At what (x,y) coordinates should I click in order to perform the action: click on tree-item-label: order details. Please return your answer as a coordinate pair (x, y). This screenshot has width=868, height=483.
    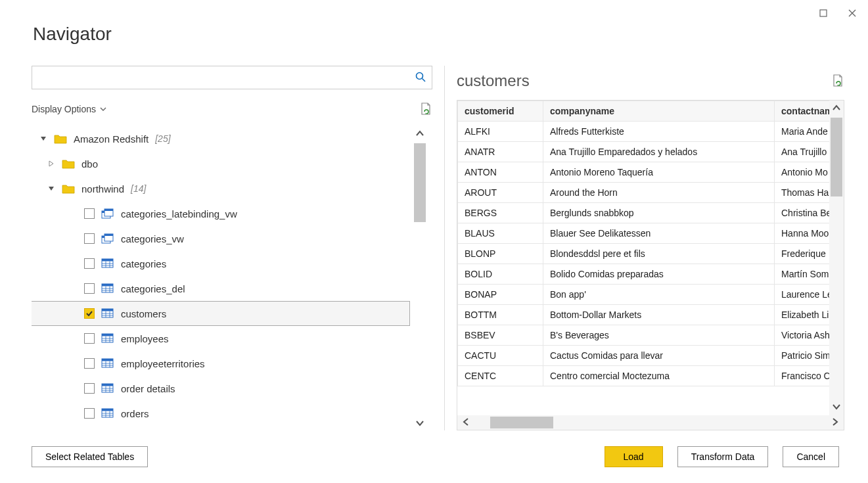
    Looking at the image, I should click on (148, 389).